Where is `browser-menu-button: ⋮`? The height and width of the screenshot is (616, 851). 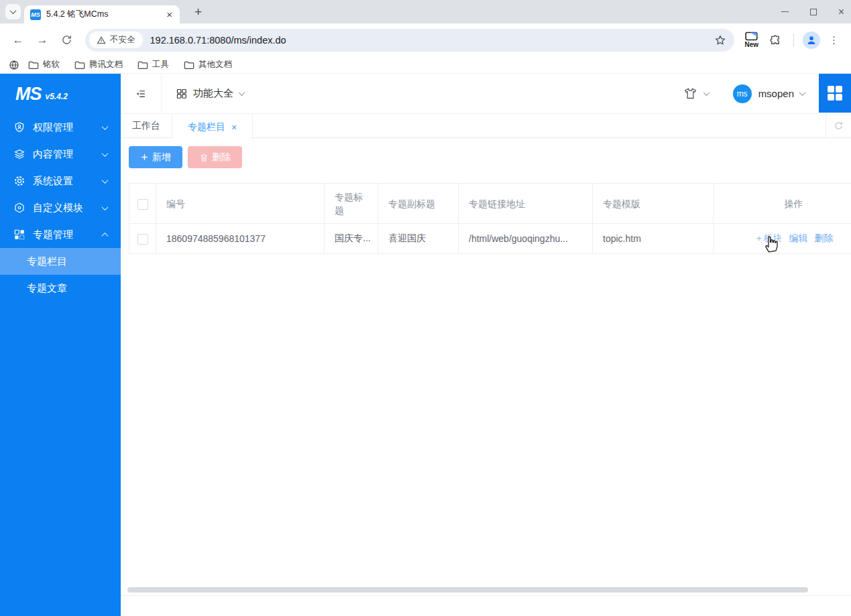 browser-menu-button: ⋮ is located at coordinates (834, 40).